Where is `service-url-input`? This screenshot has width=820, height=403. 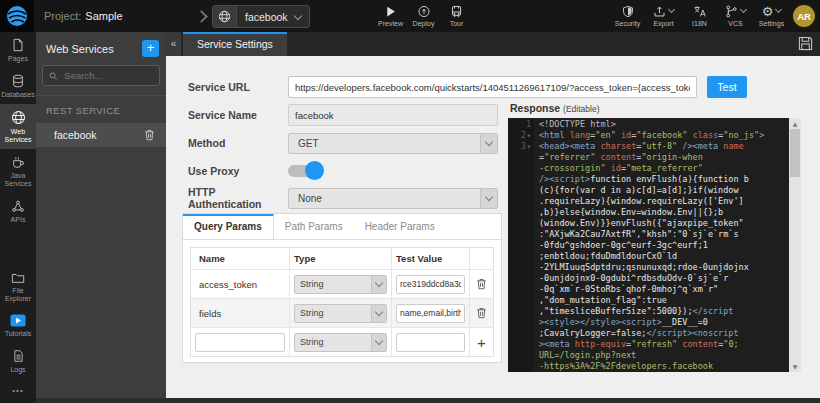
service-url-input is located at coordinates (492, 87).